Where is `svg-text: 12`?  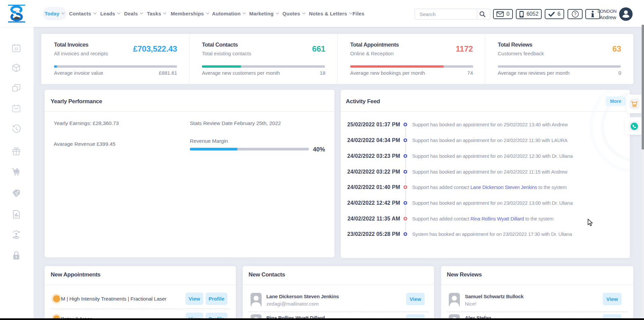 svg-text: 12 is located at coordinates (16, 49).